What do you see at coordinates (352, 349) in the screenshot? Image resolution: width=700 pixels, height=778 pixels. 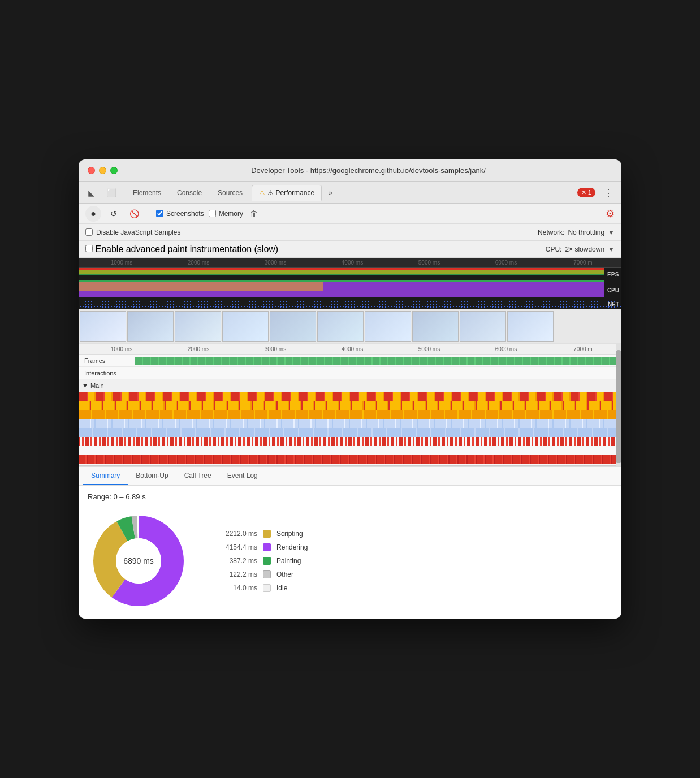 I see `ruler2-tick-4: 4000 ms` at bounding box center [352, 349].